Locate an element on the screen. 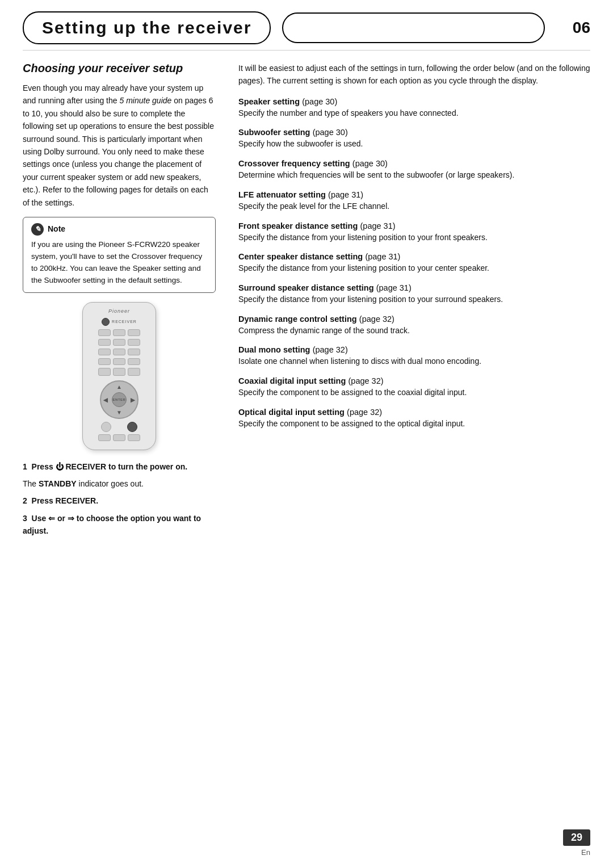 The width and height of the screenshot is (613, 868). setting-coaxial-title-row: Coaxial digital input setting (page 32) is located at coordinates (414, 380).